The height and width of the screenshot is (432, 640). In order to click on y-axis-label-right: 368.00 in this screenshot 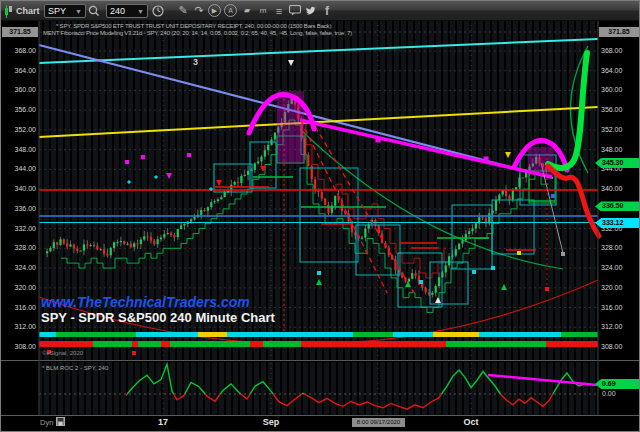, I will do `click(612, 51)`.